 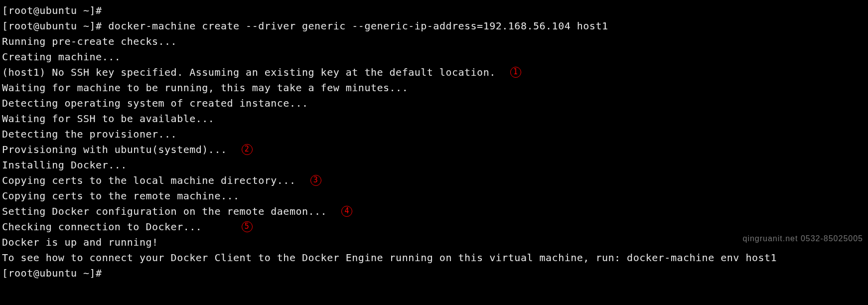 I want to click on output-line: Waiting for machine to be running, this …, so click(x=434, y=88).